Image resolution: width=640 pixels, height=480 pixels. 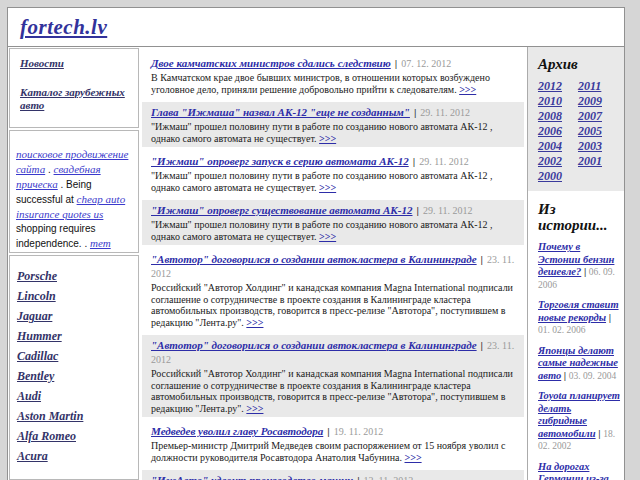 What do you see at coordinates (76, 316) in the screenshot?
I see `brand-link: Jaguar` at bounding box center [76, 316].